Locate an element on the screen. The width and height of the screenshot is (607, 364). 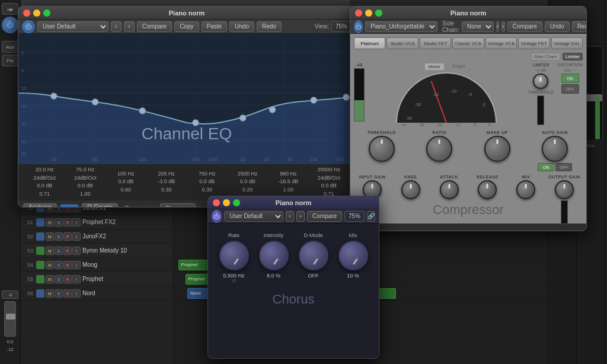
track-row: 53 M S R I Byron Melody 10 is located at coordinates (96, 251).